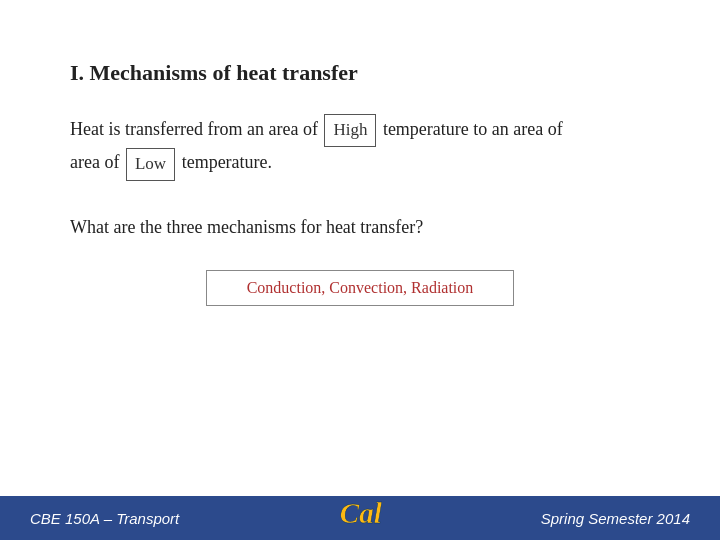 This screenshot has width=720, height=540. I want to click on section-title: I. Mechanisms of heat transfer, so click(360, 73).